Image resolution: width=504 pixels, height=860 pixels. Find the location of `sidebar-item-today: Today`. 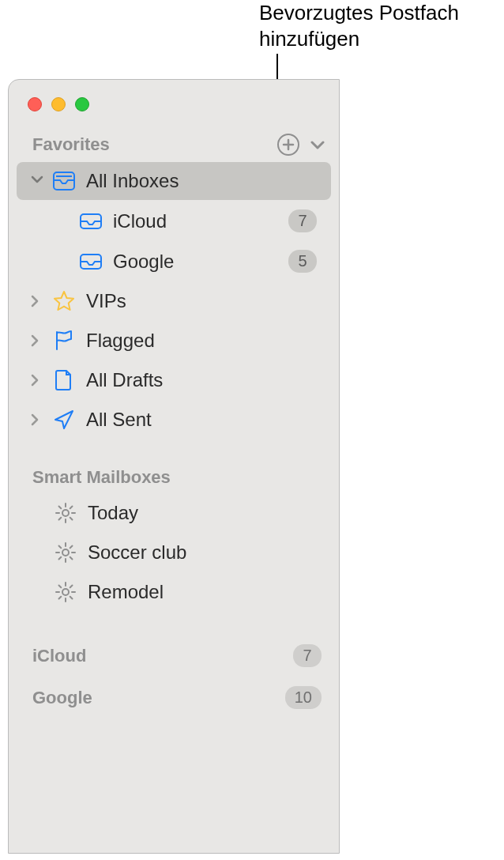

sidebar-item-today: Today is located at coordinates (174, 513).